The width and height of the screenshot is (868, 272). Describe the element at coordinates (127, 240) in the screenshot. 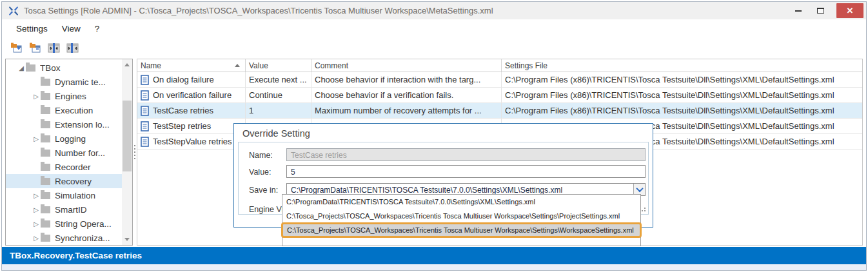

I see `scroll-down-icon` at that location.